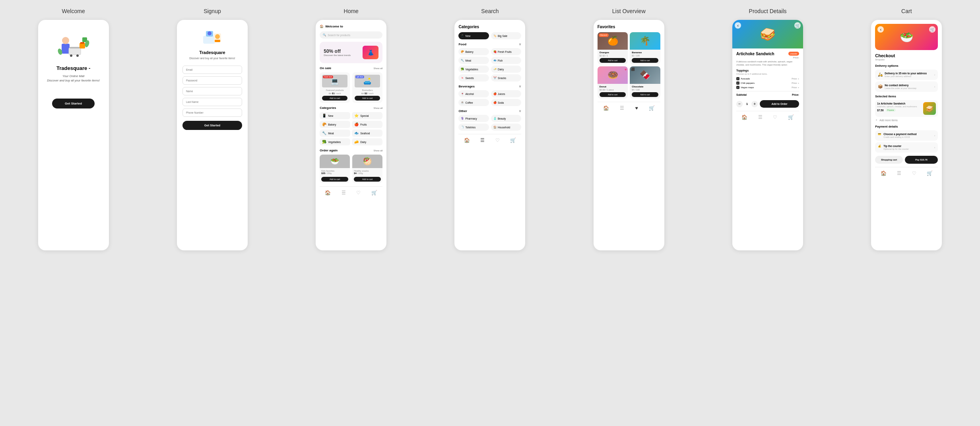 This screenshot has height=426, width=980. What do you see at coordinates (367, 142) in the screenshot?
I see `cat-dairy: 🧀Dairy` at bounding box center [367, 142].